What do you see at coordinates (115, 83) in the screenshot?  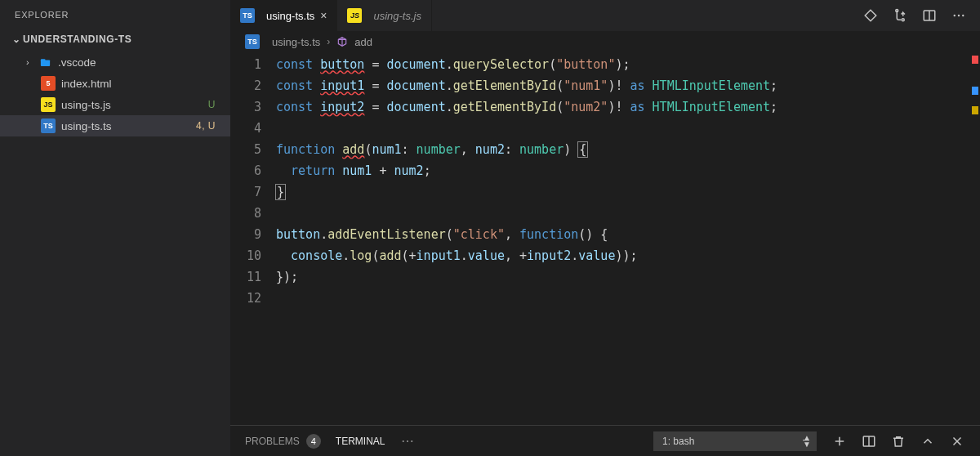 I see `tree-file-index-html: 5 index.html` at bounding box center [115, 83].